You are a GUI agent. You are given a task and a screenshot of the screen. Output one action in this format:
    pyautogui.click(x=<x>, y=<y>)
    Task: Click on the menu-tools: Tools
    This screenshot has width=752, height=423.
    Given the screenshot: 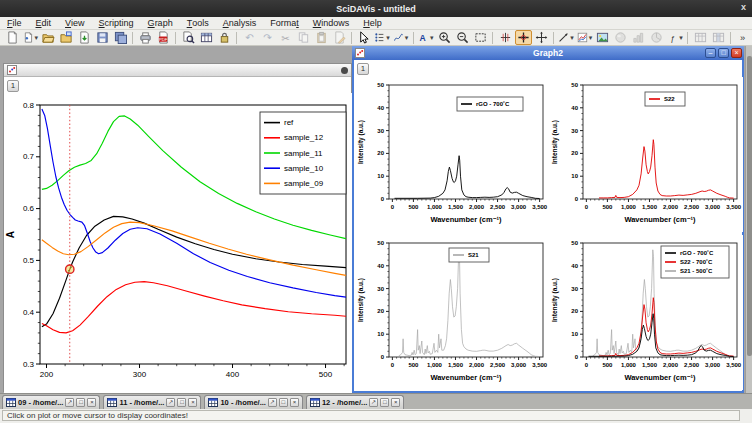 What is the action you would take?
    pyautogui.click(x=198, y=24)
    